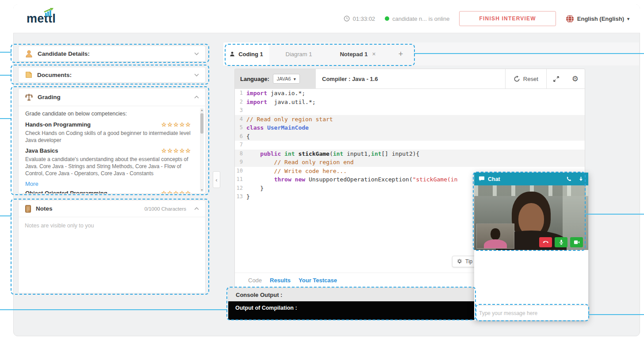 The width and height of the screenshot is (644, 346). I want to click on code-line: 8 public int stickGame(int input1,int[] …, so click(410, 154).